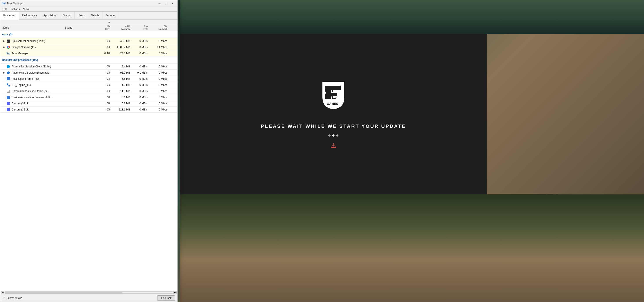  I want to click on process-memory: 6.5 MB, so click(122, 79).